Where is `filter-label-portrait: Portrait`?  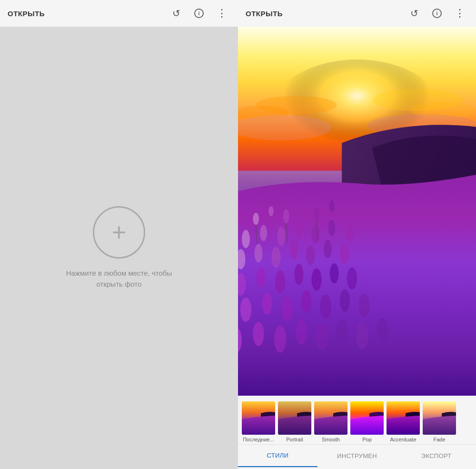 filter-label-portrait: Portrait is located at coordinates (294, 439).